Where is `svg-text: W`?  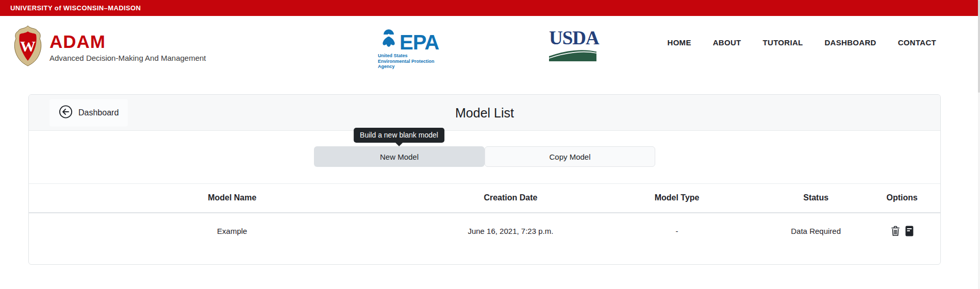
svg-text: W is located at coordinates (28, 46).